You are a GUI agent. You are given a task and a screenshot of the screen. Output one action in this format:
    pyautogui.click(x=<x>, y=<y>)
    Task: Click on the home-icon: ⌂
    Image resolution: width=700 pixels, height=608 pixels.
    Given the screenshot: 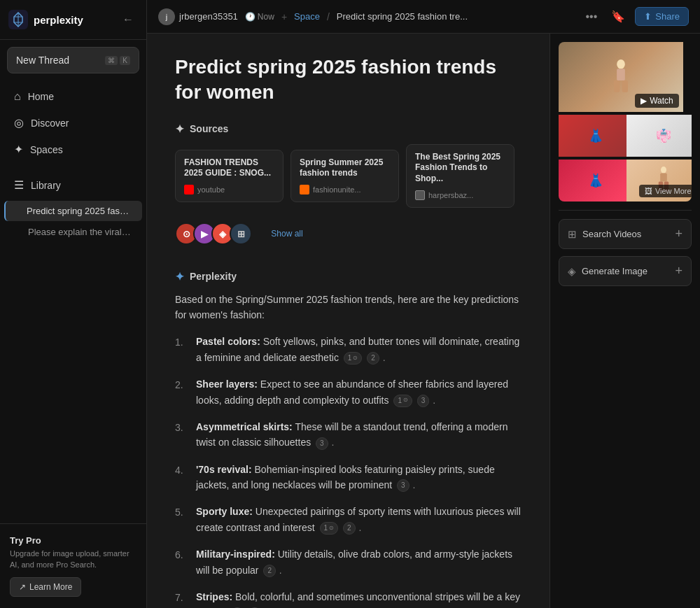 What is the action you would take?
    pyautogui.click(x=18, y=97)
    